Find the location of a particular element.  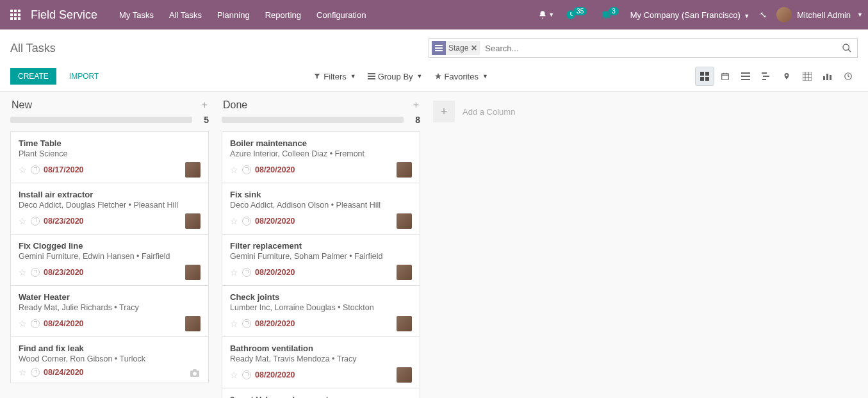

nav-all-tasks: All Tasks is located at coordinates (186, 15).